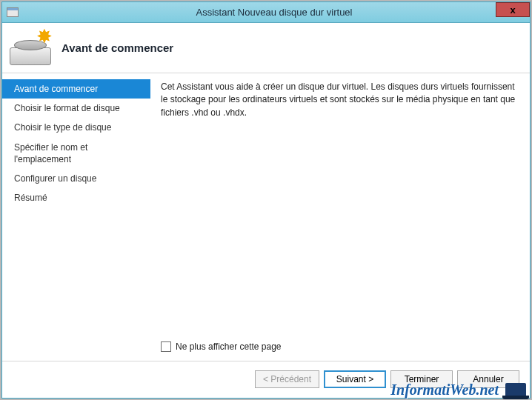  Describe the element at coordinates (274, 12) in the screenshot. I see `window-title: Assistant Nouveau disque dur virtuel` at that location.